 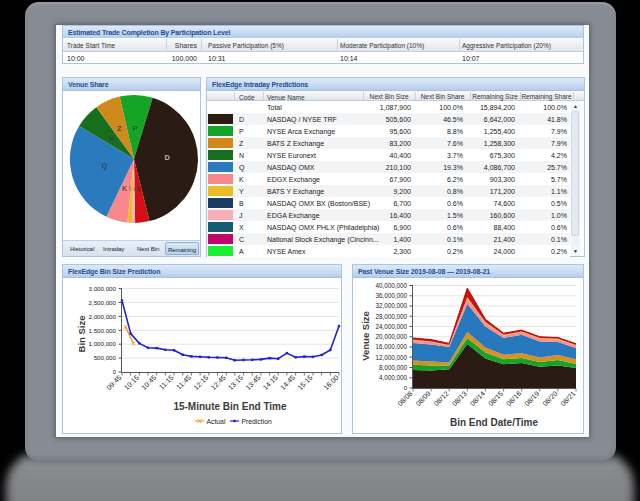 I want to click on svg-text: 10:45, so click(x=148, y=382).